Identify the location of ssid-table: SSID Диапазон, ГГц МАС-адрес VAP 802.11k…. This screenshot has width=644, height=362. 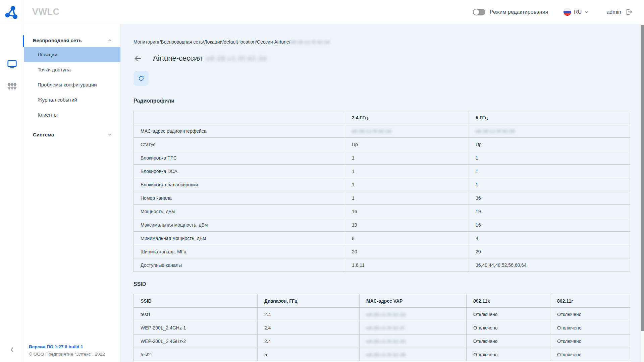
(382, 328).